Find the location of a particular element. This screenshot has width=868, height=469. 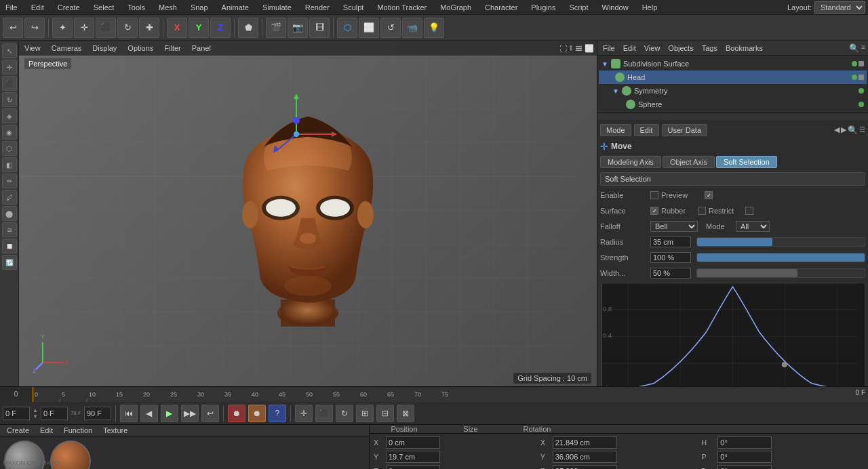

strength-input is located at coordinates (671, 258).